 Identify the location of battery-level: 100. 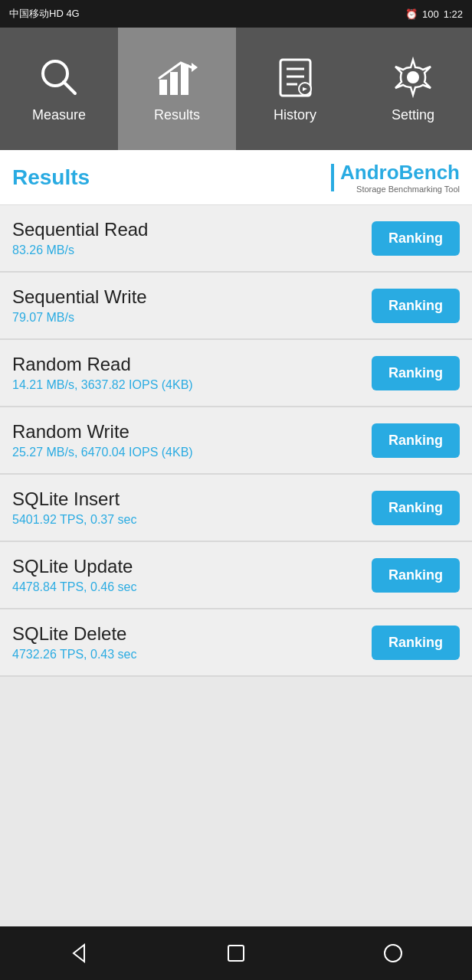
(431, 14).